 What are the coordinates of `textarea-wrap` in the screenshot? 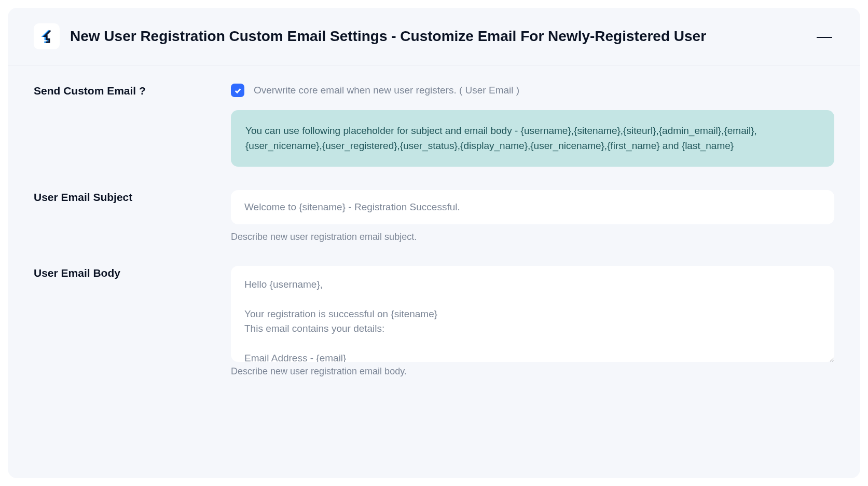 It's located at (532, 315).